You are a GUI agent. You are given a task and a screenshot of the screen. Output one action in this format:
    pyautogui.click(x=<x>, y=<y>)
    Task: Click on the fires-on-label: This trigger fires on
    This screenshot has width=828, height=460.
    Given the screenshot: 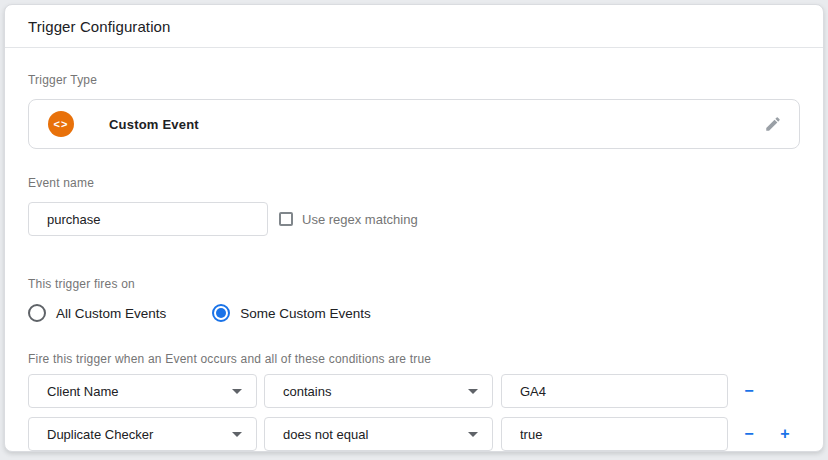 What is the action you would take?
    pyautogui.click(x=414, y=284)
    